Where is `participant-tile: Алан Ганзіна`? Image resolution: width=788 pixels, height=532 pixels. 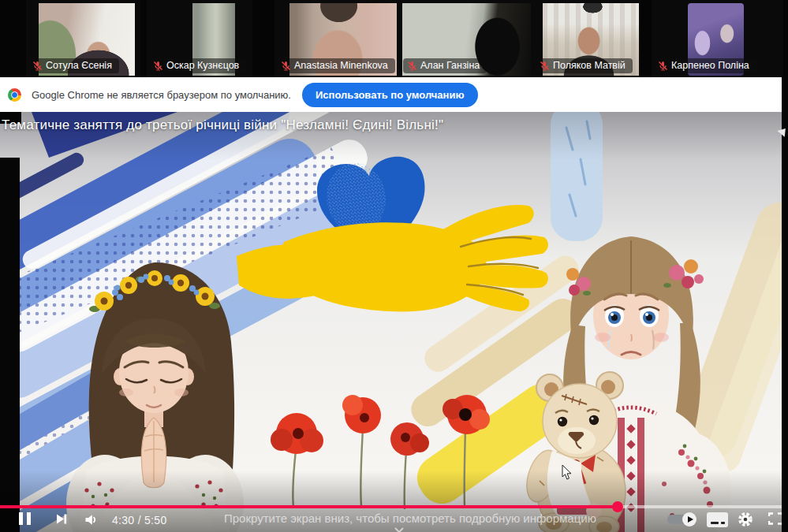 participant-tile: Алан Ганзіна is located at coordinates (467, 39).